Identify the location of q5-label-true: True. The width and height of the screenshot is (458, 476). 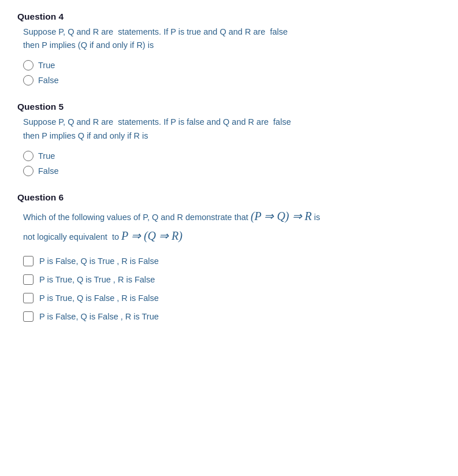
(46, 156).